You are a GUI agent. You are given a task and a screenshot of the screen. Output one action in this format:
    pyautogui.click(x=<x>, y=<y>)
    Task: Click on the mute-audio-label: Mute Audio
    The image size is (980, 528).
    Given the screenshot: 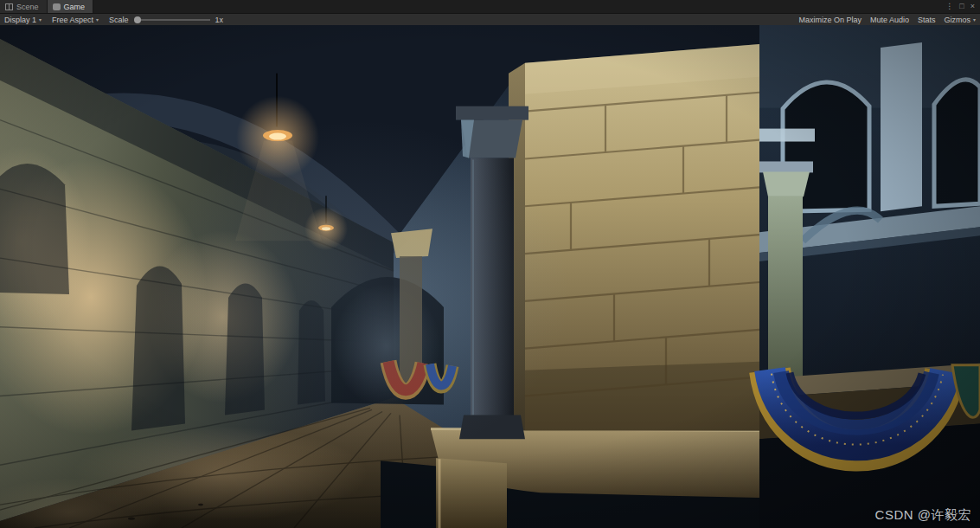 What is the action you would take?
    pyautogui.click(x=889, y=20)
    